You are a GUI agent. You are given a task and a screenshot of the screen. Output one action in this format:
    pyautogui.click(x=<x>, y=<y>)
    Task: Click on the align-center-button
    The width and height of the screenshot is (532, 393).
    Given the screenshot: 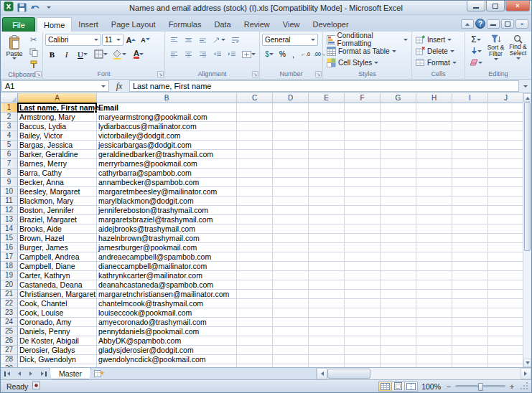 What is the action you would take?
    pyautogui.click(x=188, y=55)
    